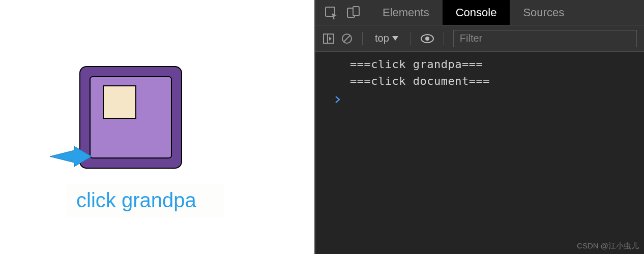 The image size is (644, 254). What do you see at coordinates (347, 39) in the screenshot?
I see `clear-console-icon` at bounding box center [347, 39].